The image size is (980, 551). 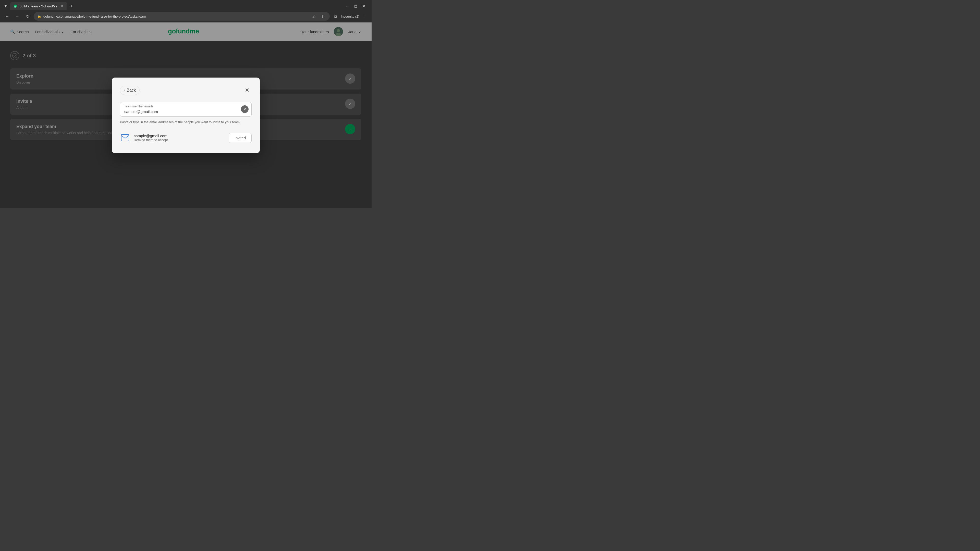 I want to click on helper-text: Paste or type in the email addresses of …, so click(x=186, y=122).